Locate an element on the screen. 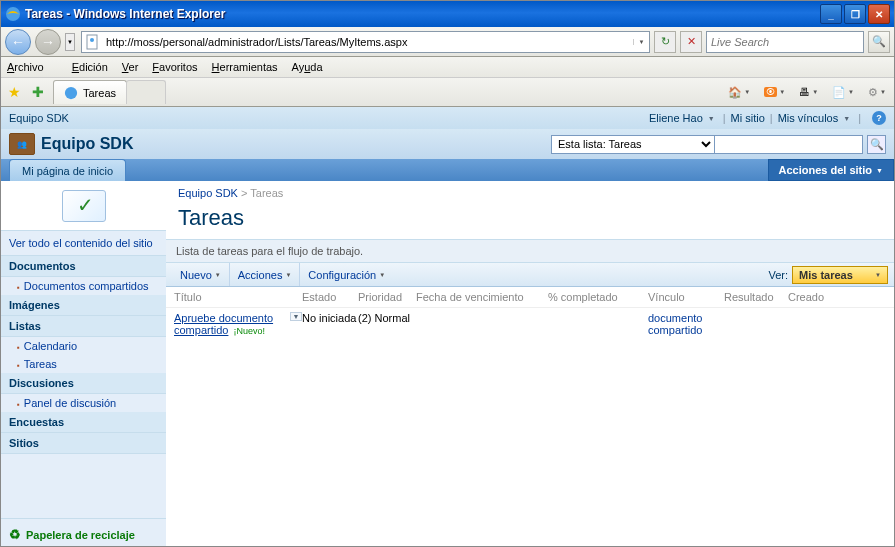 This screenshot has width=895, height=547. stop-button: ✕ is located at coordinates (691, 42).